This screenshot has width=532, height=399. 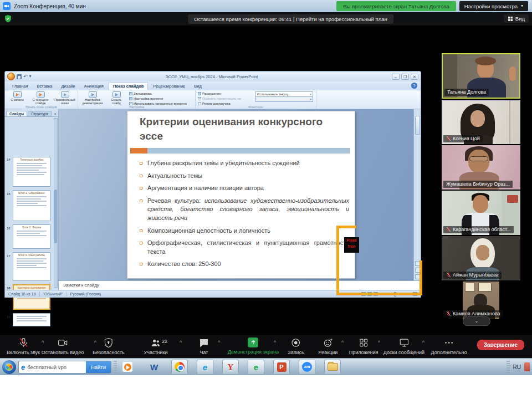 What do you see at coordinates (93, 99) in the screenshot?
I see `setup-slideshow-button: Настройка демонстрации` at bounding box center [93, 99].